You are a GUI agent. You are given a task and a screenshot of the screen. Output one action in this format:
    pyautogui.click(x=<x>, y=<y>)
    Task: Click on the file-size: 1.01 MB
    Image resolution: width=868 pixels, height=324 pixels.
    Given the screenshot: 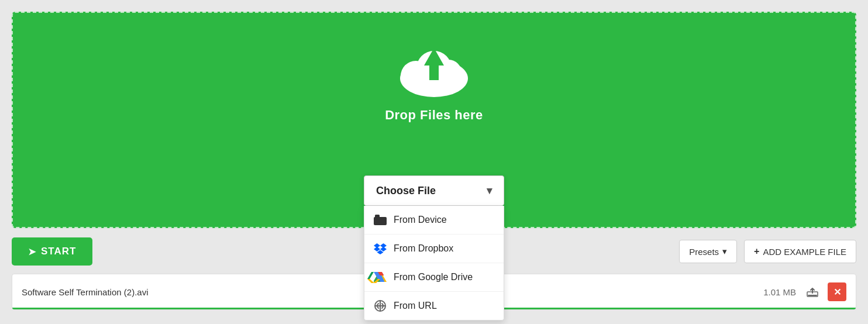 What is the action you would take?
    pyautogui.click(x=780, y=292)
    